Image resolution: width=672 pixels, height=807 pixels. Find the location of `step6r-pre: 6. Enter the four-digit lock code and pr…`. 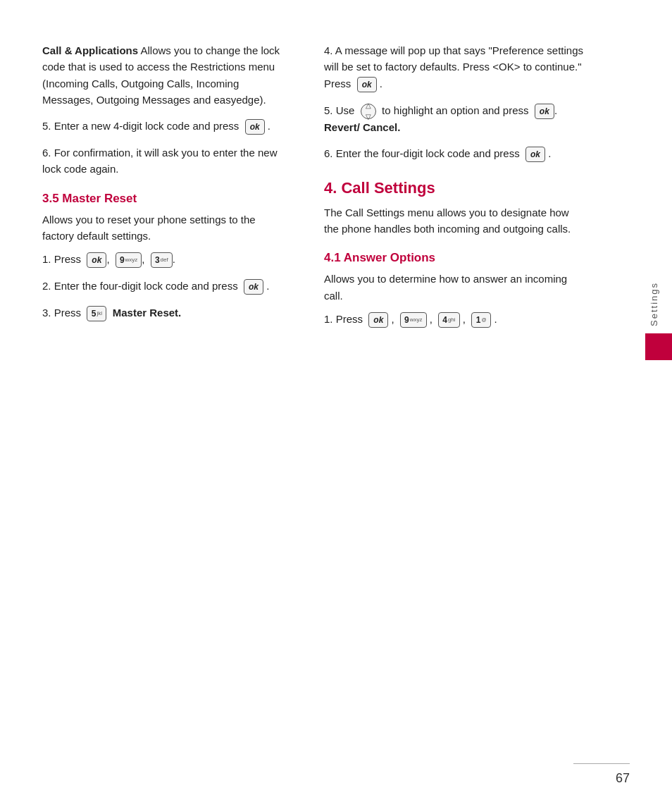

step6r-pre: 6. Enter the four-digit lock code and pr… is located at coordinates (422, 154).